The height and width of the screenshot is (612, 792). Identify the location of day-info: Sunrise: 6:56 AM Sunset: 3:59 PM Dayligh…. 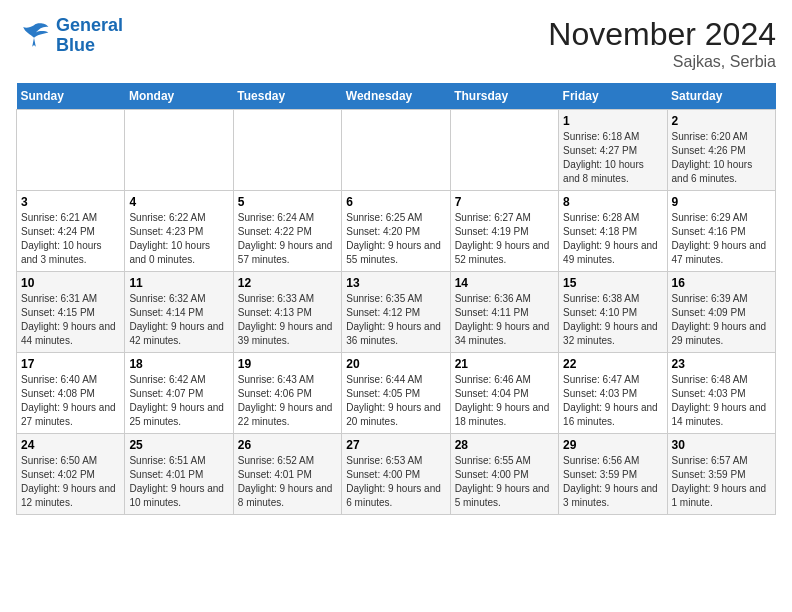
(612, 482).